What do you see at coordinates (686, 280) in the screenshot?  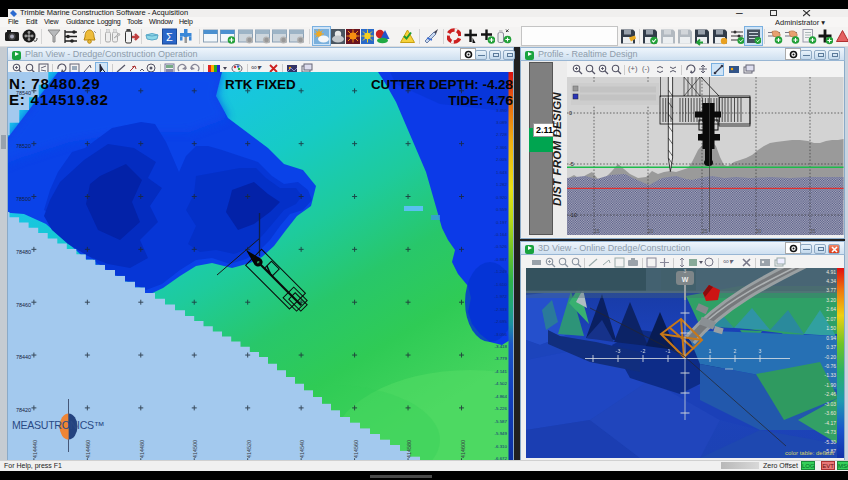 I see `svg-text: W` at bounding box center [686, 280].